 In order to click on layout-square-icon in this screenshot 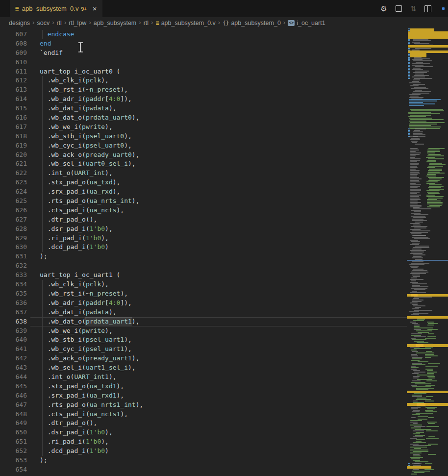, I will do `click(398, 9)`.